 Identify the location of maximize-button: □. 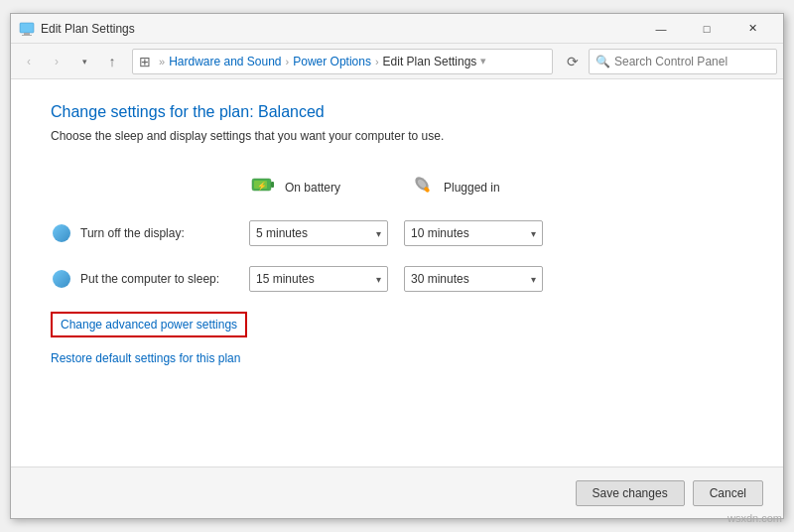
(707, 29).